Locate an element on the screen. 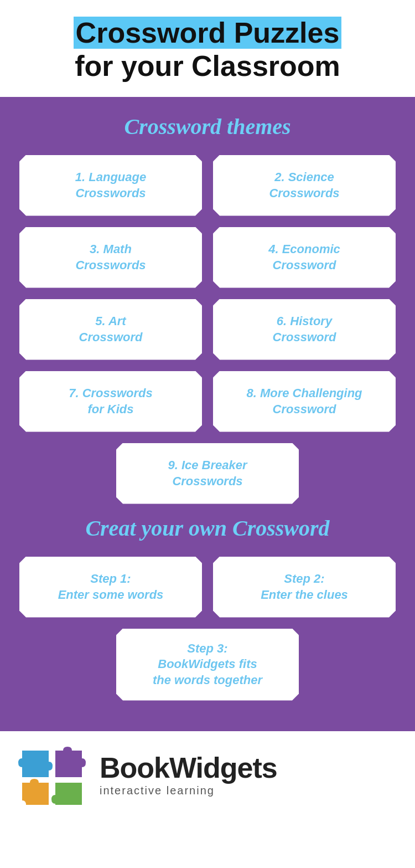 This screenshot has width=415, height=868. step-btn-3: Step 3:BookWidgets fitsthe words togethe… is located at coordinates (208, 665).